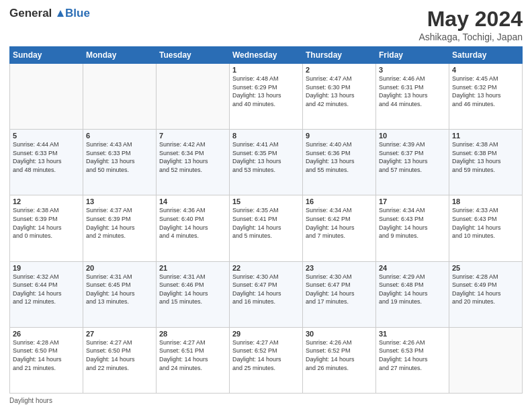 The width and height of the screenshot is (532, 411). I want to click on logo-general: General, so click(31, 13).